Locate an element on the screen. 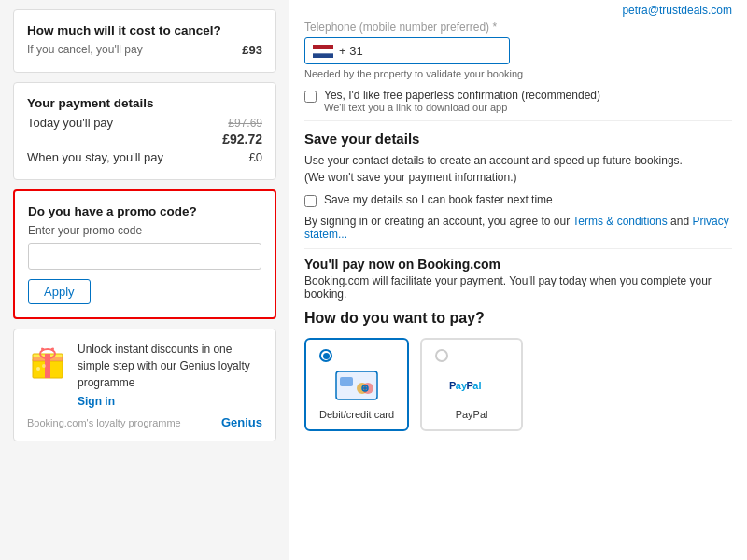  save-details-title: Save your details is located at coordinates (518, 138).